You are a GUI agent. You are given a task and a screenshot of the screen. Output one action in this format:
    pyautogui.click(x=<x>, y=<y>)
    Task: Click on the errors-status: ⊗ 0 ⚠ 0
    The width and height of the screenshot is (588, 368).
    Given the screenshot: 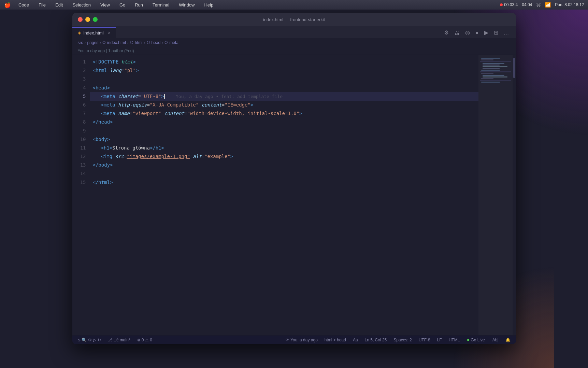 What is the action you would take?
    pyautogui.click(x=145, y=340)
    